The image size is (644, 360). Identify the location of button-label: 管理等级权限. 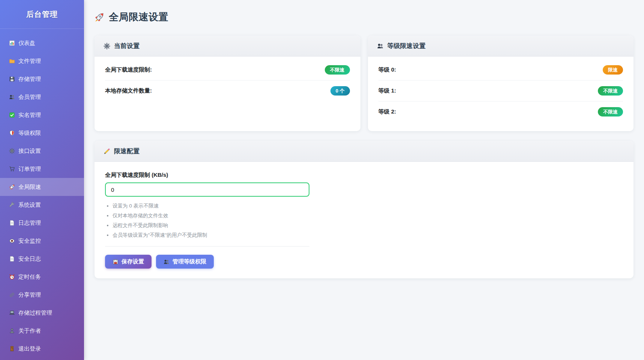
(189, 261).